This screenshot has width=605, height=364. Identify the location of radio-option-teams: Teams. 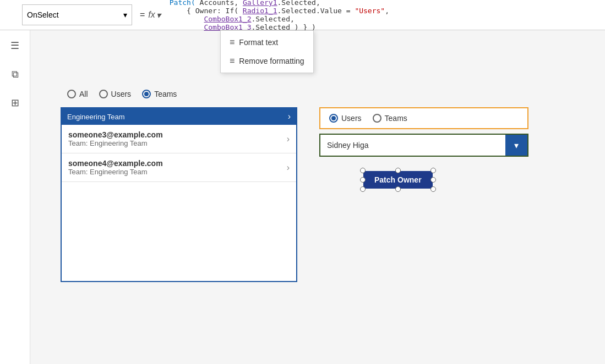
(160, 94).